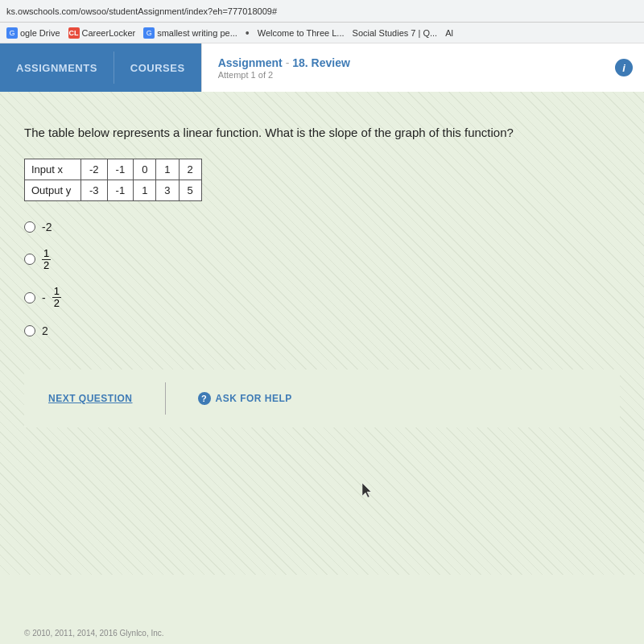 This screenshot has width=644, height=644. I want to click on cl-icon: CL, so click(74, 33).